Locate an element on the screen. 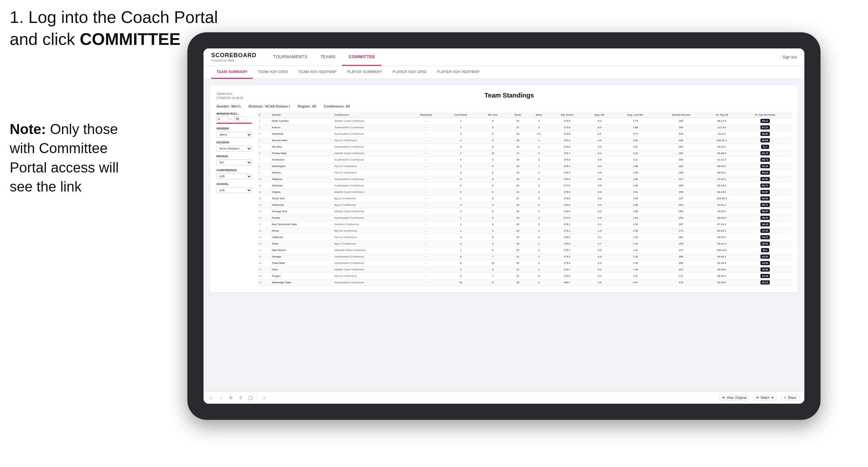 The height and width of the screenshot is (467, 868). th-no-tour: No Tour is located at coordinates (493, 115).